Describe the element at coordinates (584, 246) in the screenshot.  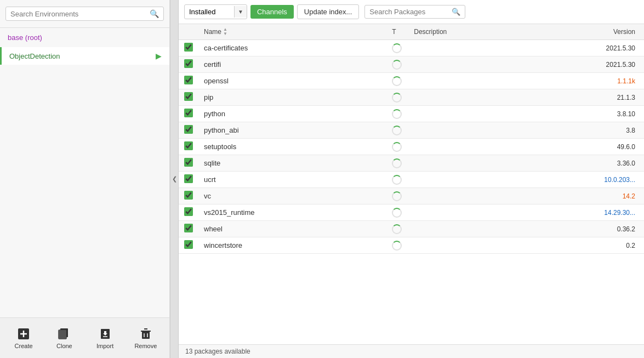
I see `pkg-version-cell: 0.2` at that location.